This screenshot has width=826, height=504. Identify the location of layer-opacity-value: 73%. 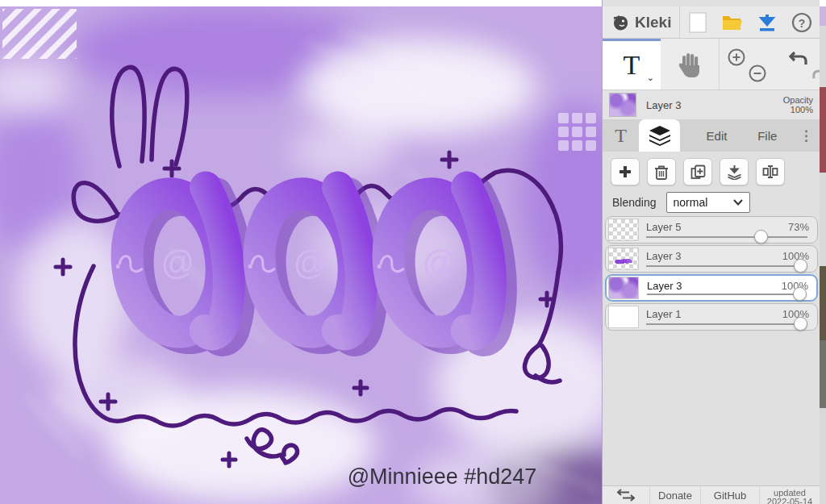
(799, 227).